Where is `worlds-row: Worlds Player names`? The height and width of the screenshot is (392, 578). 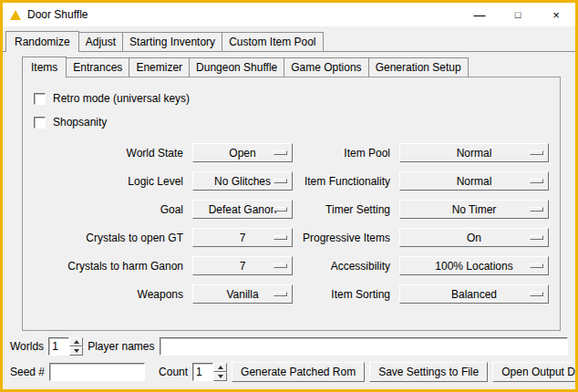
worlds-row: Worlds Player names is located at coordinates (289, 346).